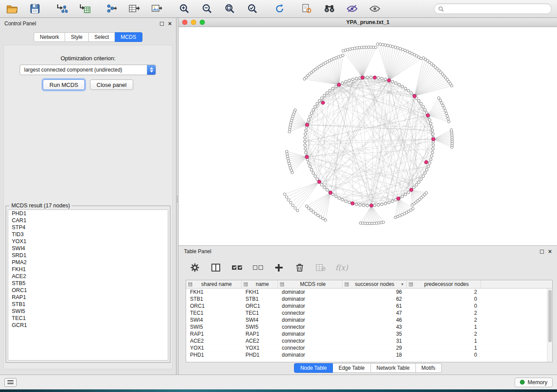 The width and height of the screenshot is (557, 392). I want to click on first-neighbors-button, so click(329, 9).